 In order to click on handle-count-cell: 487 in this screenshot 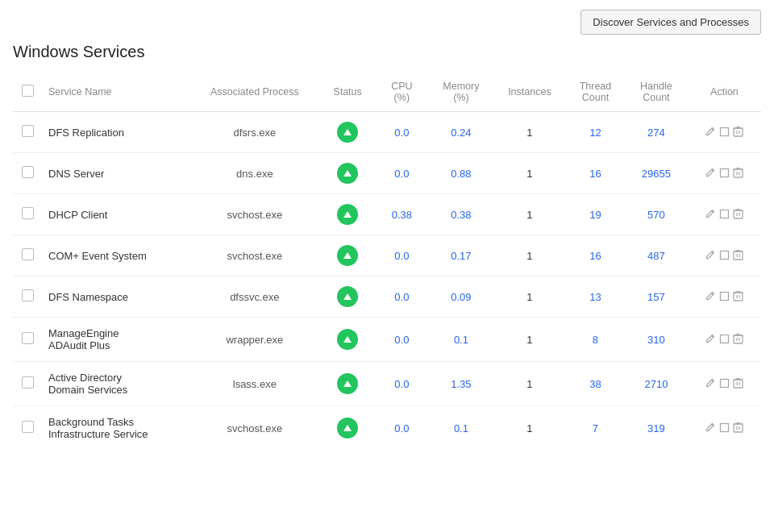, I will do `click(656, 256)`.